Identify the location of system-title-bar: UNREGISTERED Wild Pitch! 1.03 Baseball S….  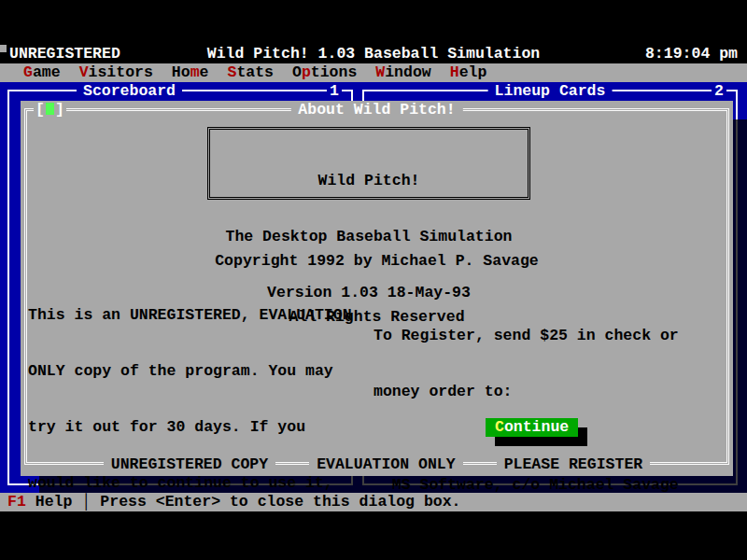
(374, 54).